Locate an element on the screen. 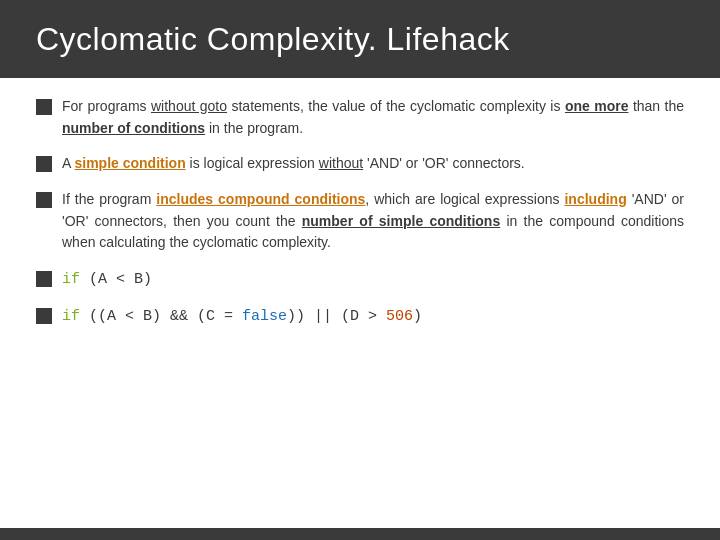  simple-condition-text: simple condition is located at coordinates (130, 163).